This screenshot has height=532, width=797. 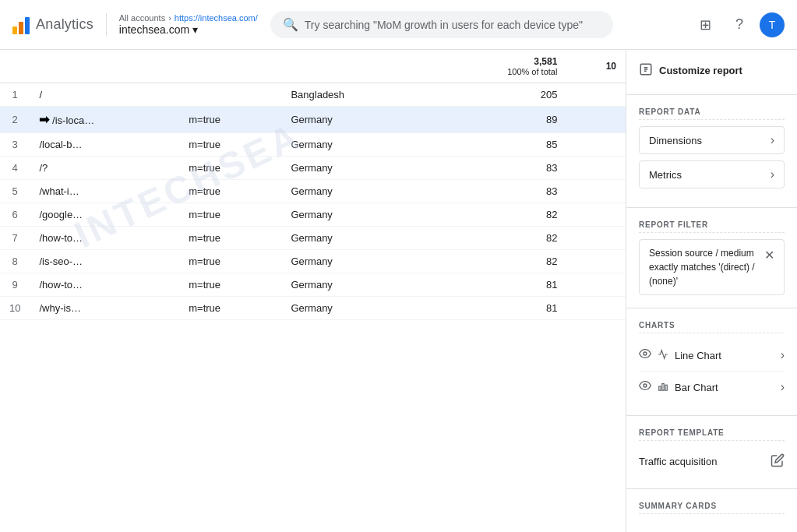 What do you see at coordinates (15, 145) in the screenshot?
I see `row-num: 3` at bounding box center [15, 145].